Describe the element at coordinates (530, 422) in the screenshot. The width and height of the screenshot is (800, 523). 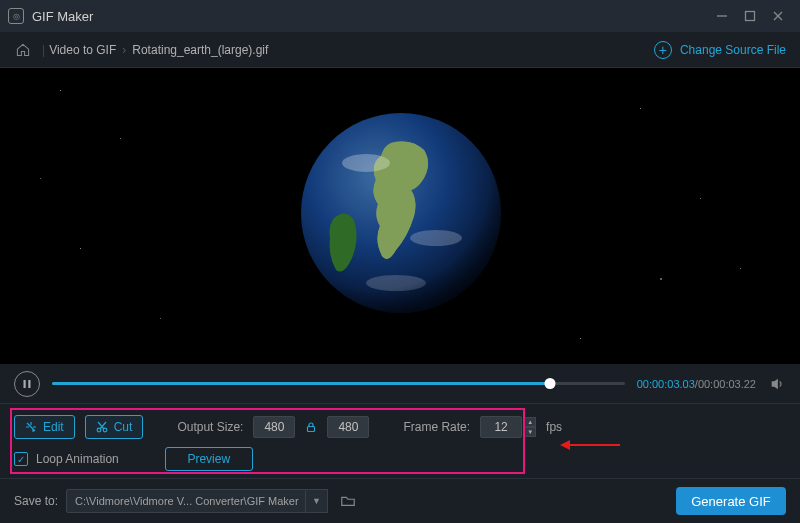
I see `frame-rate-up: ▲` at that location.